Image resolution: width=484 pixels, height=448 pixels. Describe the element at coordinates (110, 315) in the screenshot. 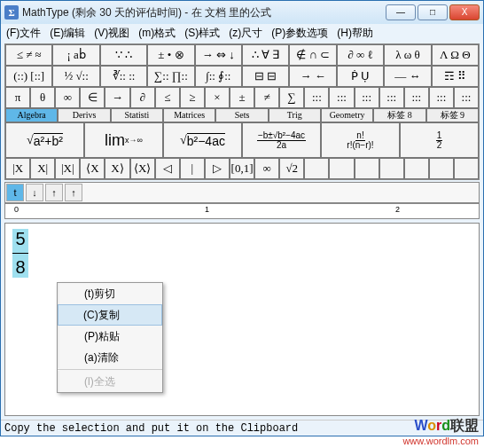

I see `ctx-copy: (C)复制` at that location.